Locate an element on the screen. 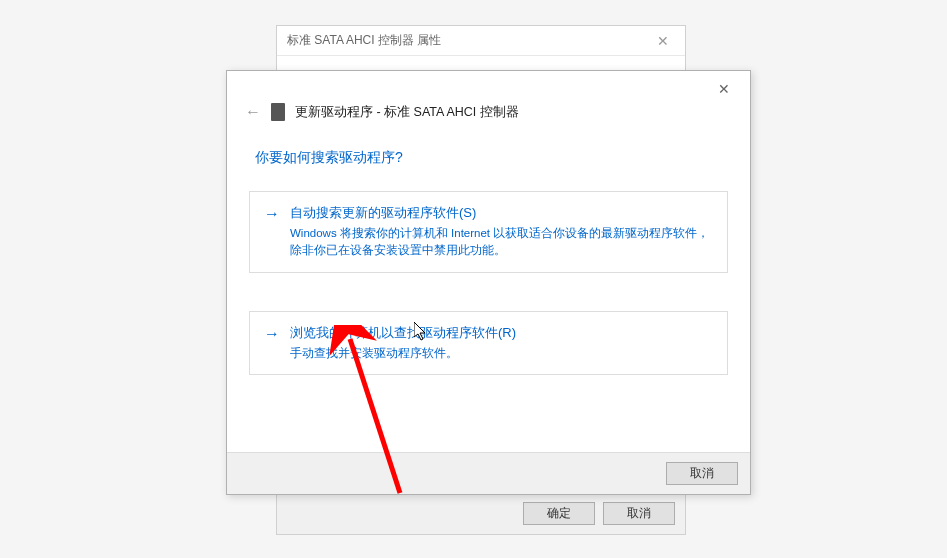  back-arrow-icon: ← is located at coordinates (253, 112).